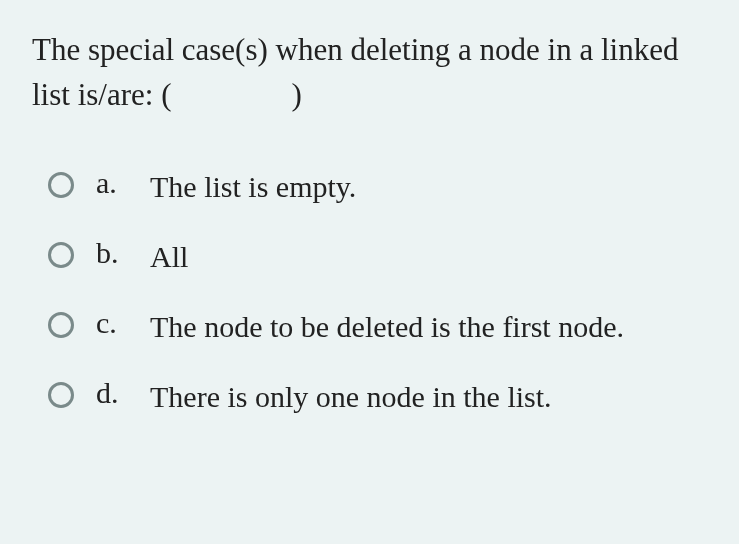 Image resolution: width=739 pixels, height=544 pixels. Describe the element at coordinates (378, 397) in the screenshot. I see `option-d: d. There is only one node in the list.` at that location.